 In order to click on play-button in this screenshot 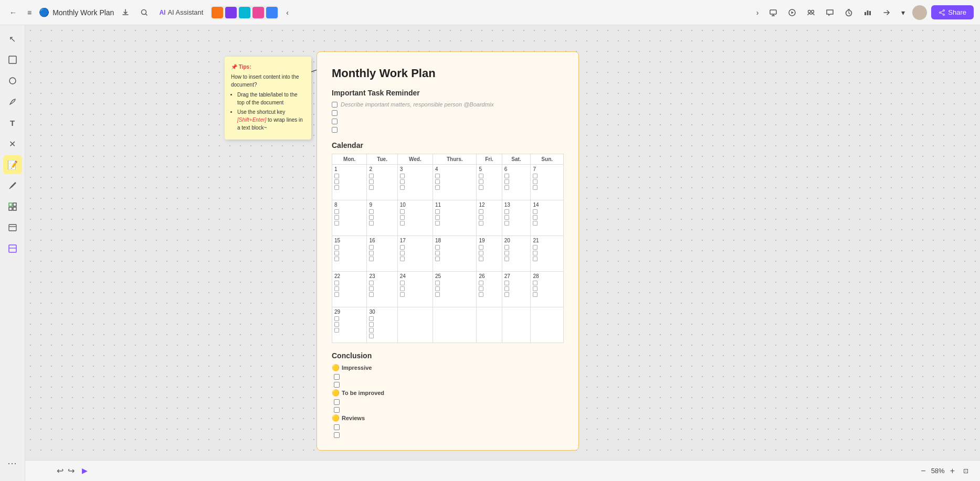, I will do `click(792, 13)`.